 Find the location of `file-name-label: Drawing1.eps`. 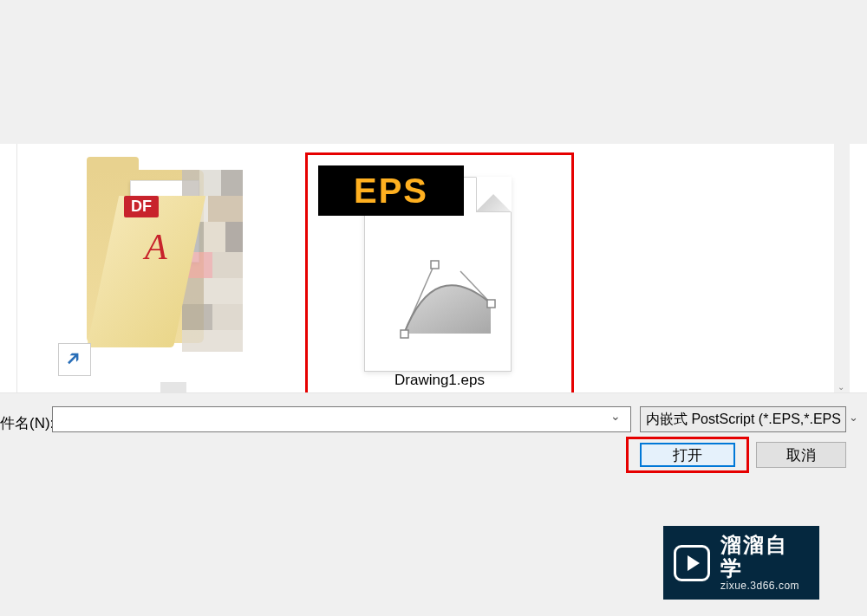

file-name-label: Drawing1.eps is located at coordinates (440, 380).